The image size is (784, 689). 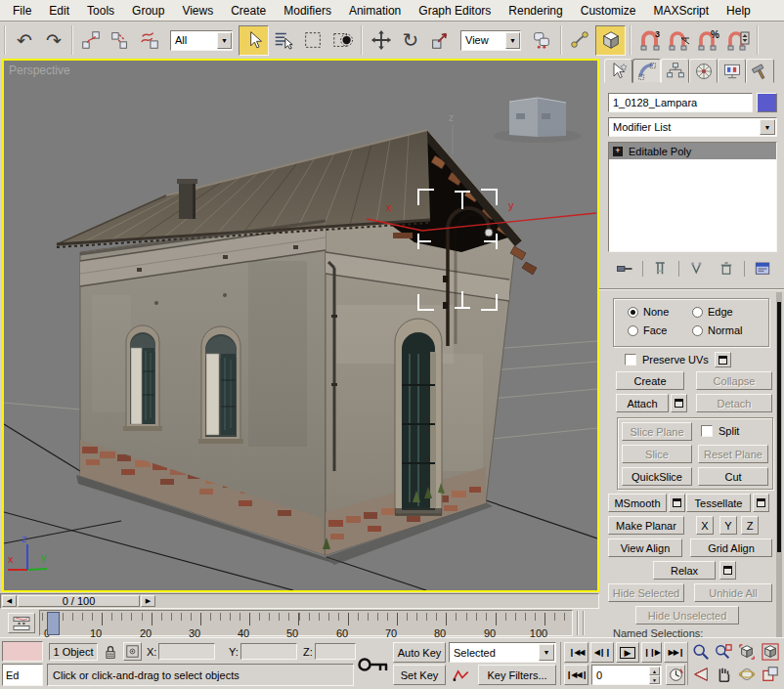 What do you see at coordinates (675, 70) in the screenshot?
I see `tab-hierarchy` at bounding box center [675, 70].